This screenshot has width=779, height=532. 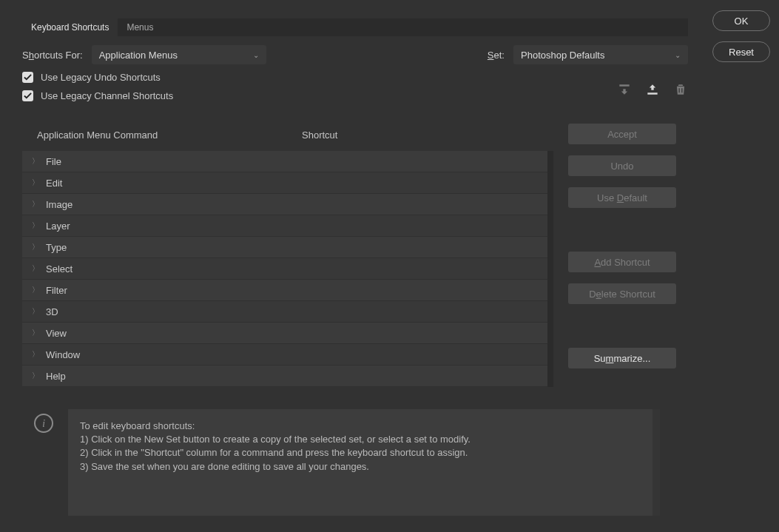 I want to click on legacy-channel-checkbox, so click(x=28, y=96).